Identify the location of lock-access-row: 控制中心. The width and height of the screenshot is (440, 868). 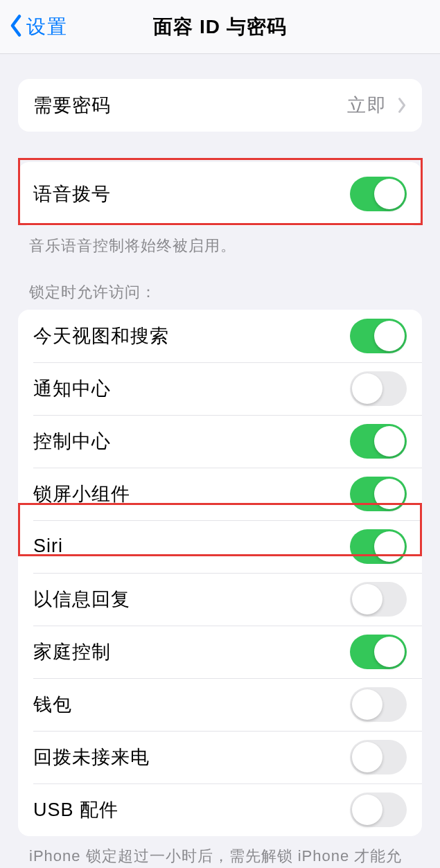
(220, 441).